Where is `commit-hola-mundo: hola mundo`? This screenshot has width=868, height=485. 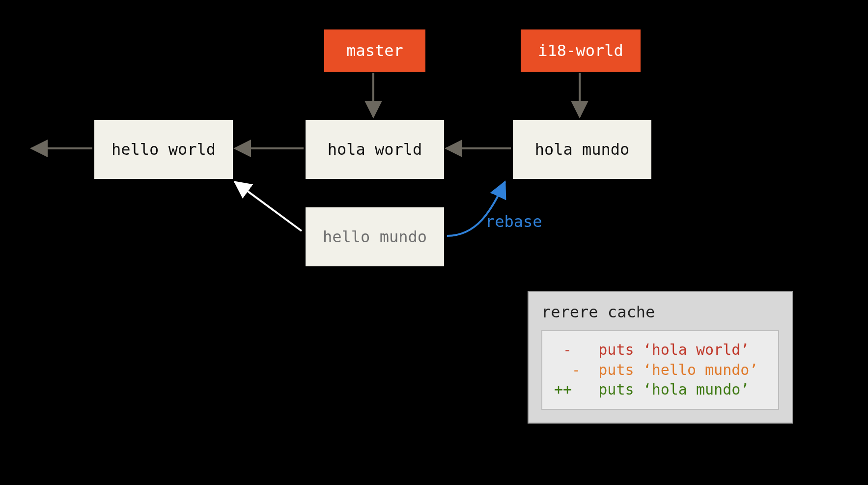
commit-hola-mundo: hola mundo is located at coordinates (582, 149).